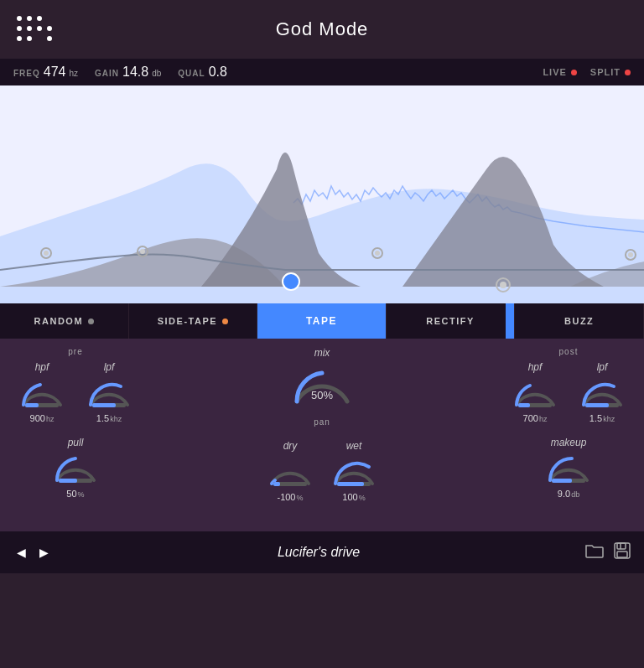 This screenshot has height=668, width=644. Describe the element at coordinates (354, 473) in the screenshot. I see `wet-knob` at that location.